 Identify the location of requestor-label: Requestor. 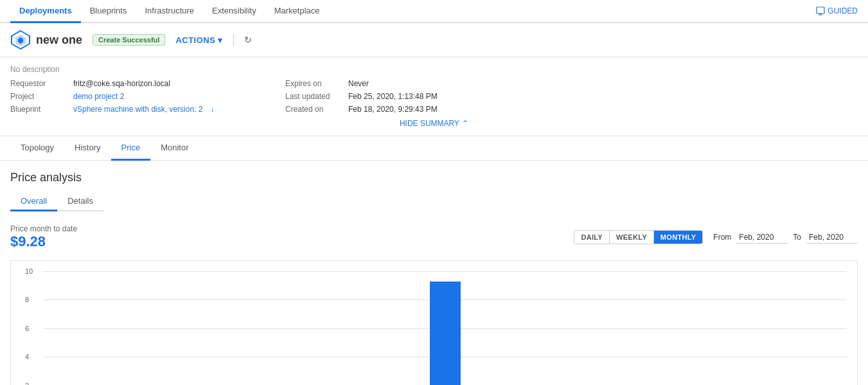
(39, 84).